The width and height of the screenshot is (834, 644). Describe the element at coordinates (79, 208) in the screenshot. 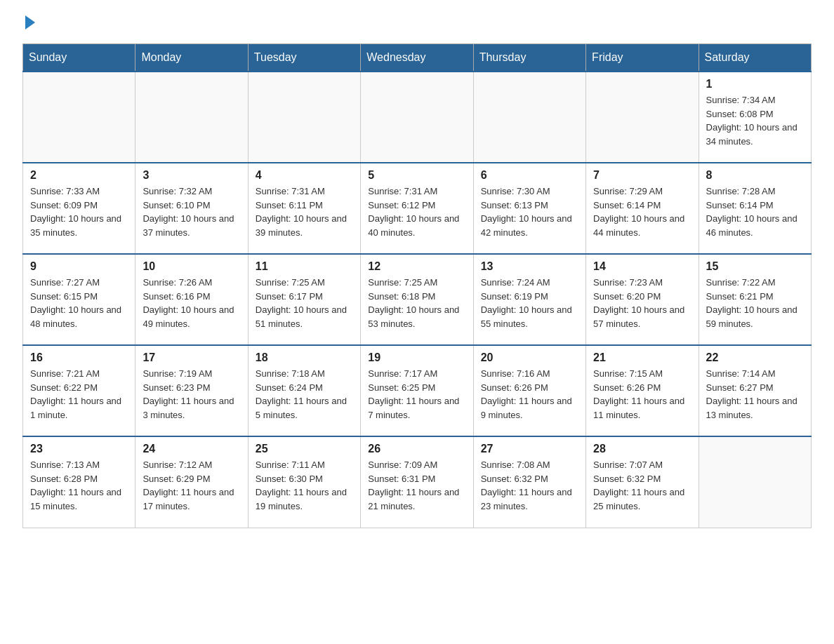

I see `calendar-cell: 2Sunrise: 7:33 AM Sunset: 6:09 PM Daylig…` at that location.